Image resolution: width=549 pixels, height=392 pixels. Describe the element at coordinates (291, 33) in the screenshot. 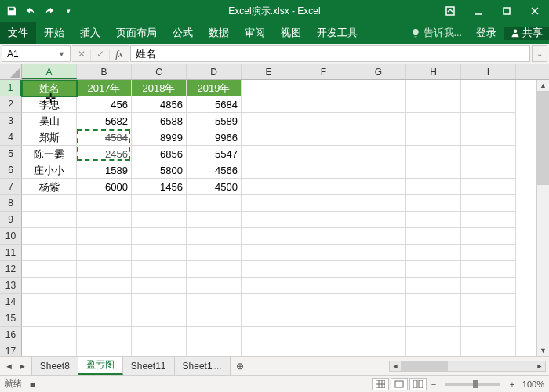

I see `tab-view: 视图` at that location.